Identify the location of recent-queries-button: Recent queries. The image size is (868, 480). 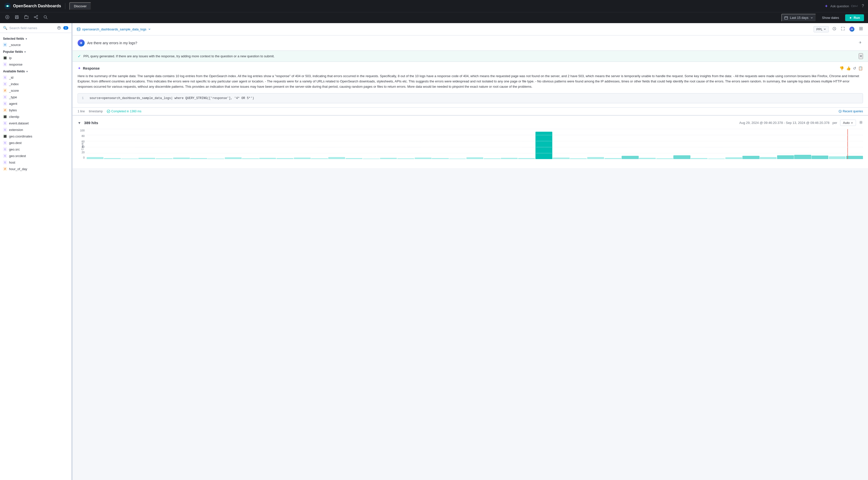
(851, 111).